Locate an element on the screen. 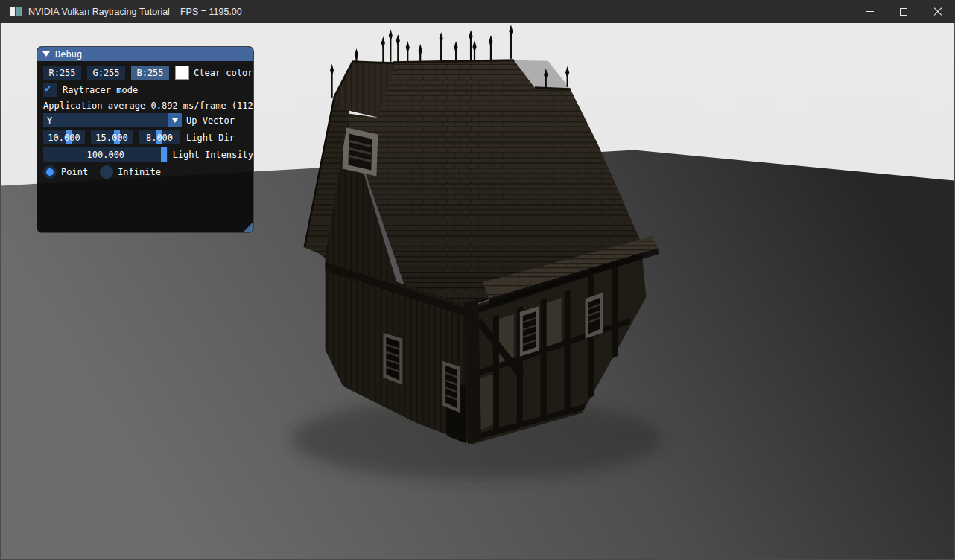 Image resolution: width=955 pixels, height=560 pixels. app-icon is located at coordinates (16, 12).